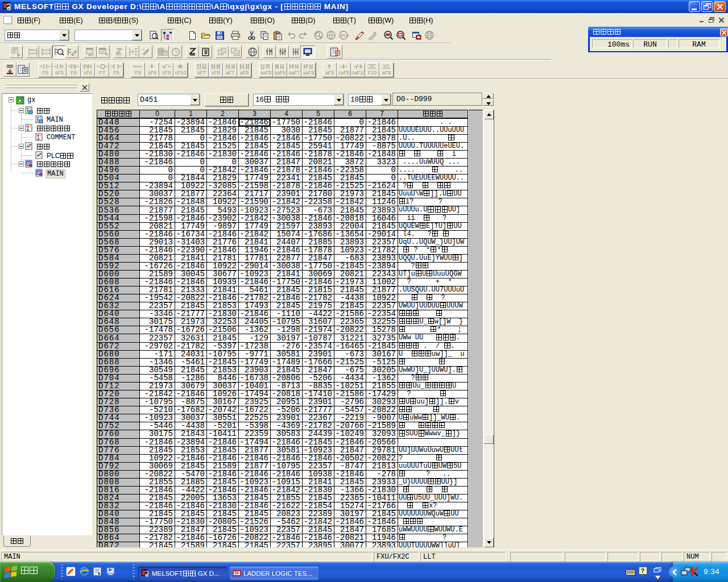 This screenshot has height=582, width=728. Describe the element at coordinates (83, 572) in the screenshot. I see `svg-text: e` at that location.